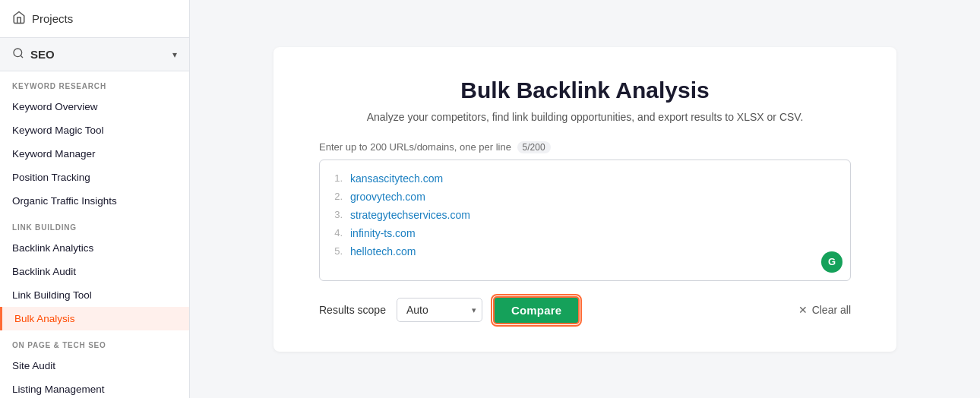 This screenshot has width=980, height=398. Describe the element at coordinates (585, 215) in the screenshot. I see `url-list: 1. kansascitytech.com 2. groovytech.com …` at that location.